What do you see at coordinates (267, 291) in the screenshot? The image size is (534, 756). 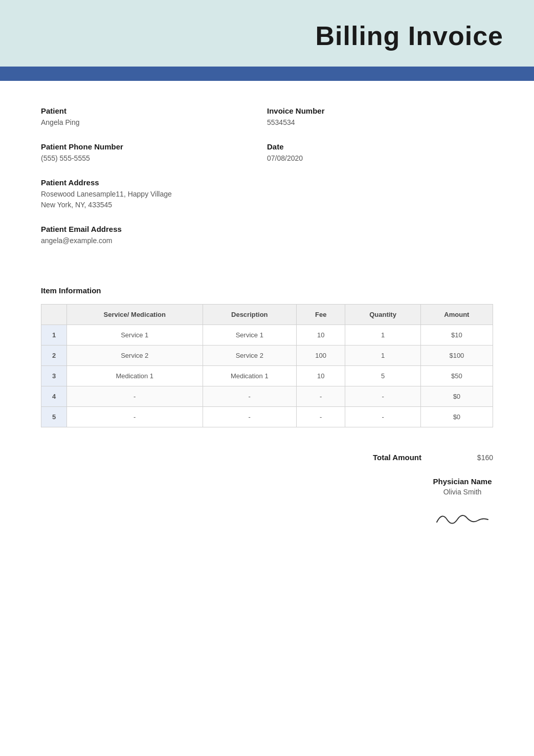 I see `items-title: Item Information` at bounding box center [267, 291].